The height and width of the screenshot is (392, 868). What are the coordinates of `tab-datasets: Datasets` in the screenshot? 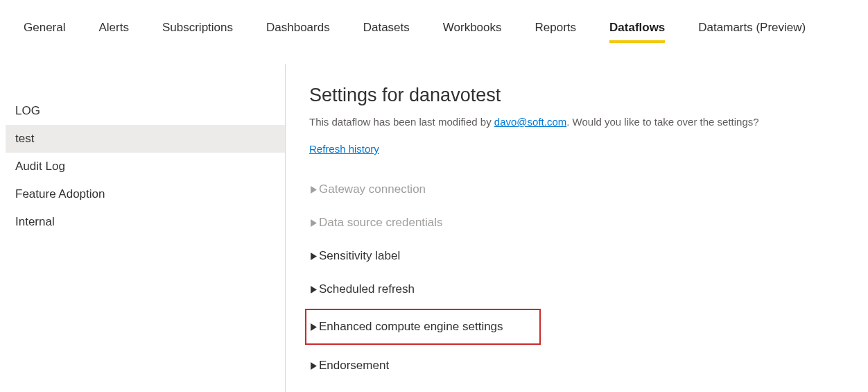 It's located at (387, 32).